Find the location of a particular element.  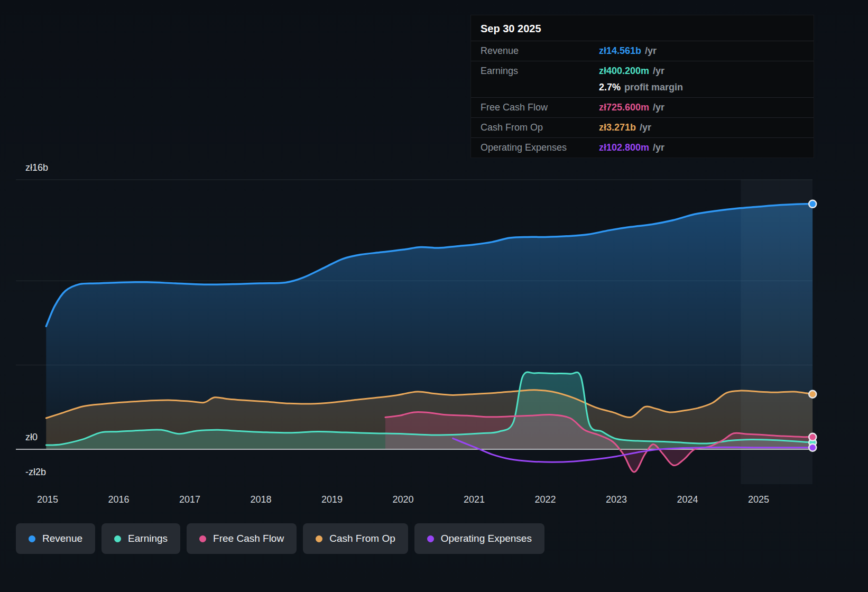

y-axis-label: zł16b is located at coordinates (37, 168).